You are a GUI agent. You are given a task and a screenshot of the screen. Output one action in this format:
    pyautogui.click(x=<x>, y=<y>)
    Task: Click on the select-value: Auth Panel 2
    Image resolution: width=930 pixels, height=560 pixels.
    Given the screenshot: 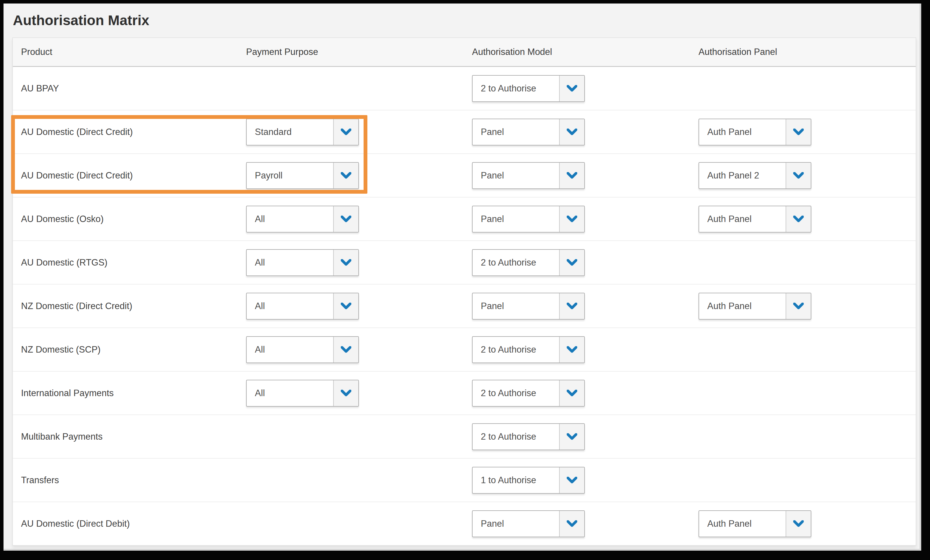 What is the action you would take?
    pyautogui.click(x=742, y=175)
    